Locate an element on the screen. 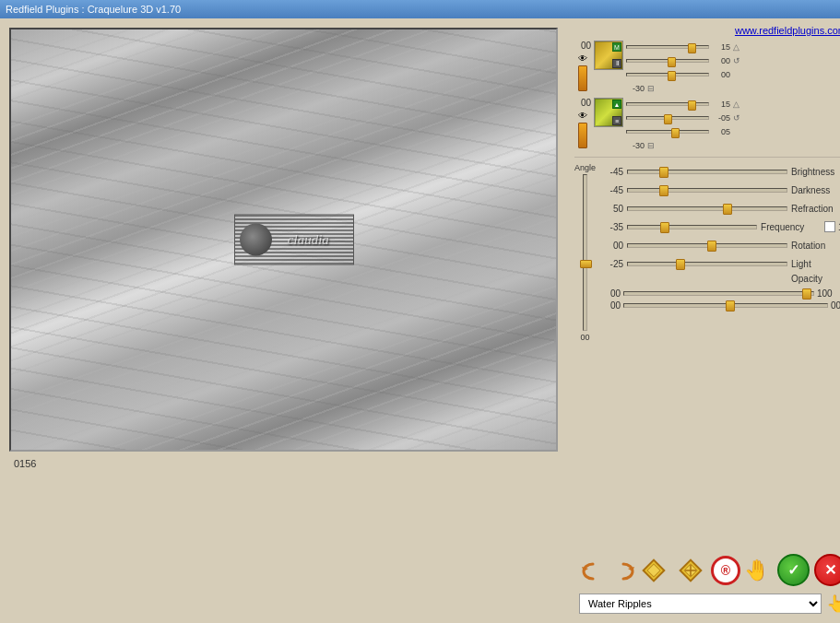 This screenshot has width=840, height=623. darkness-thumb is located at coordinates (664, 191).